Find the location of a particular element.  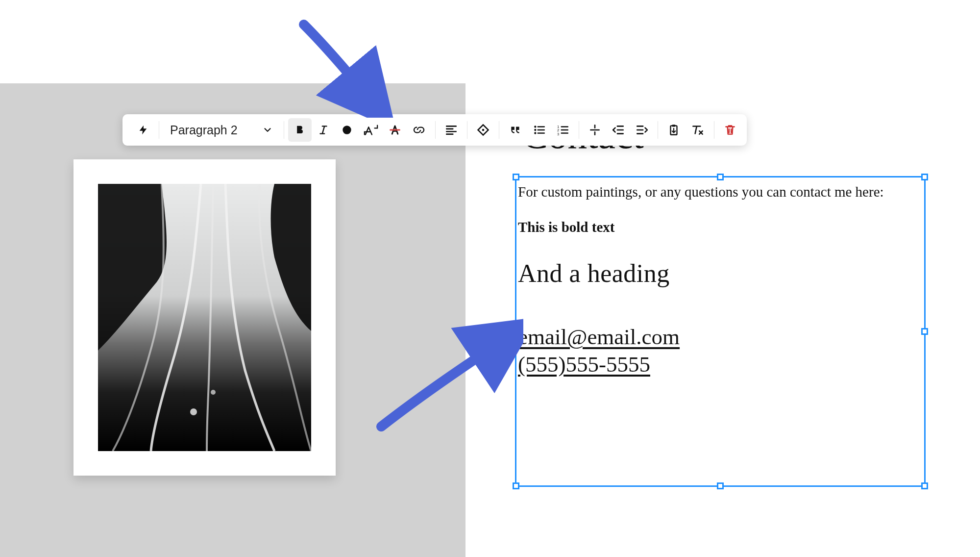

quote-icon is located at coordinates (515, 130).